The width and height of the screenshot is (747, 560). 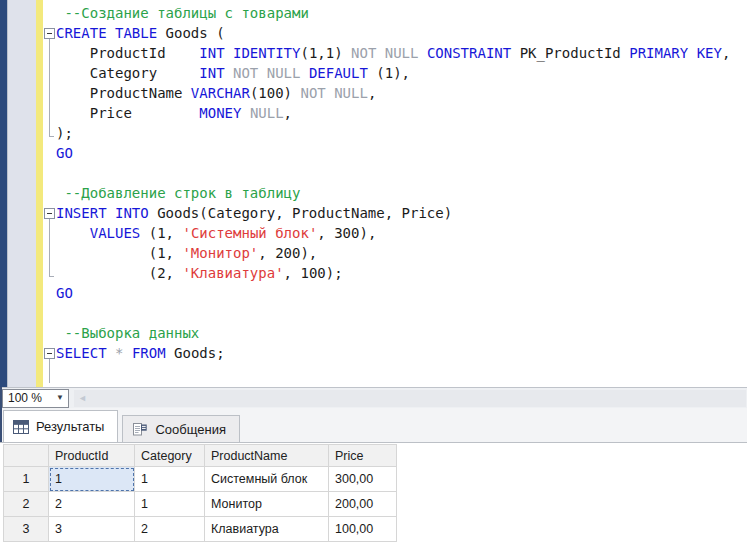 What do you see at coordinates (170, 456) in the screenshot?
I see `grid-column-header: Category` at bounding box center [170, 456].